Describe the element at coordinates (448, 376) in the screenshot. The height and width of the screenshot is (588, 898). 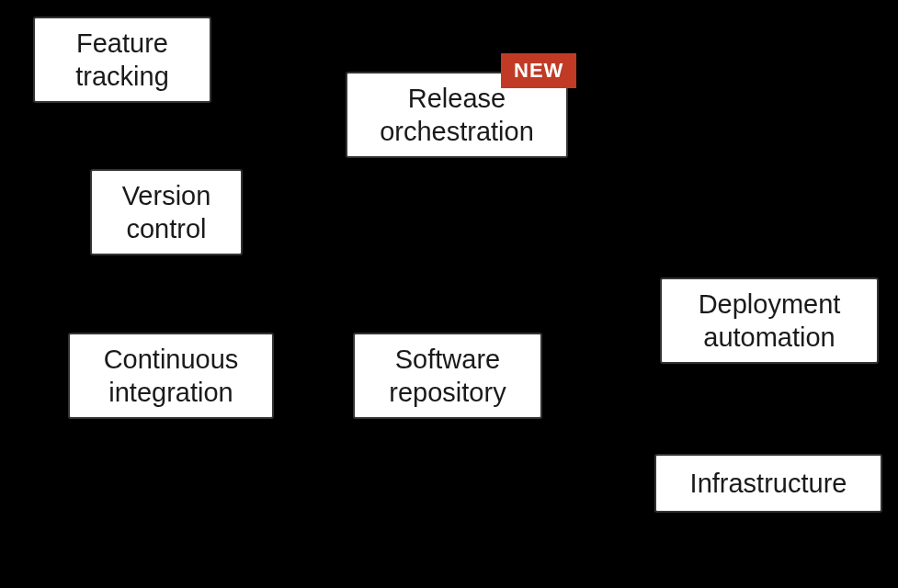
I see `box-software-repository: Software repository` at that location.